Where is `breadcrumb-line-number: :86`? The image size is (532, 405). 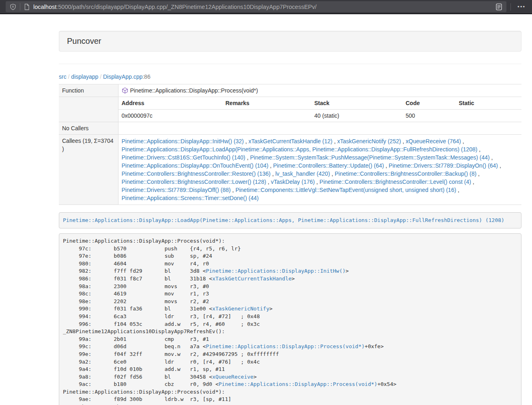 breadcrumb-line-number: :86 is located at coordinates (146, 77).